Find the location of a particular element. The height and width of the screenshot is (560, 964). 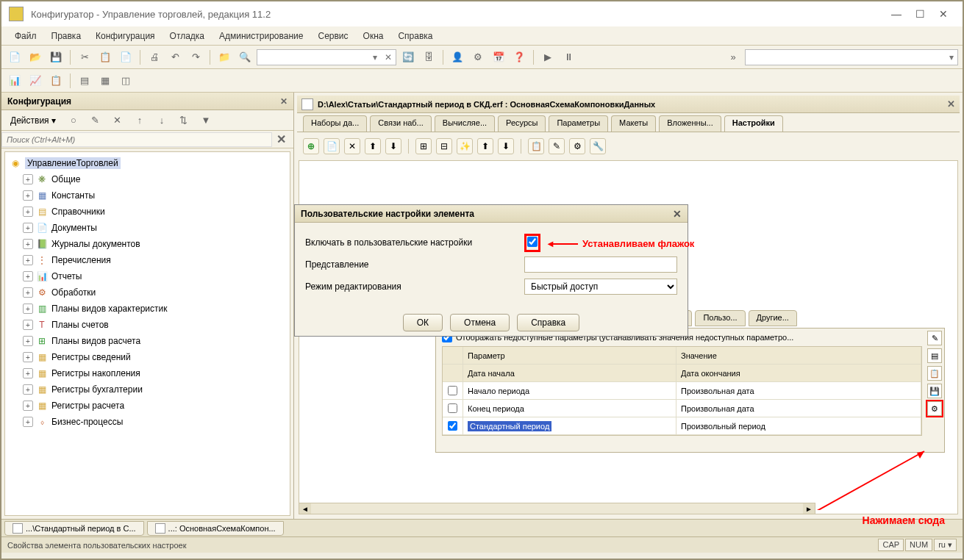

table-row: Конец периода Произвольная дата is located at coordinates (682, 409).